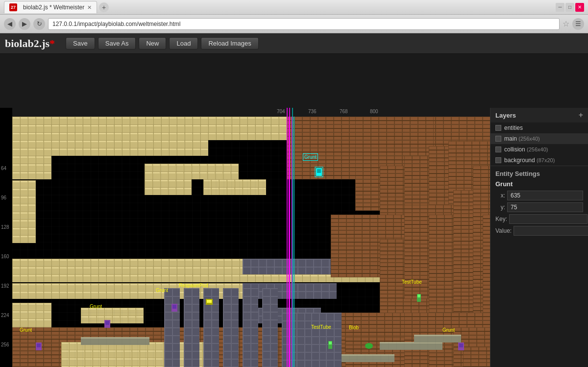 The image size is (588, 367). What do you see at coordinates (52, 43) in the screenshot?
I see `app-title-asterisk: *` at bounding box center [52, 43].